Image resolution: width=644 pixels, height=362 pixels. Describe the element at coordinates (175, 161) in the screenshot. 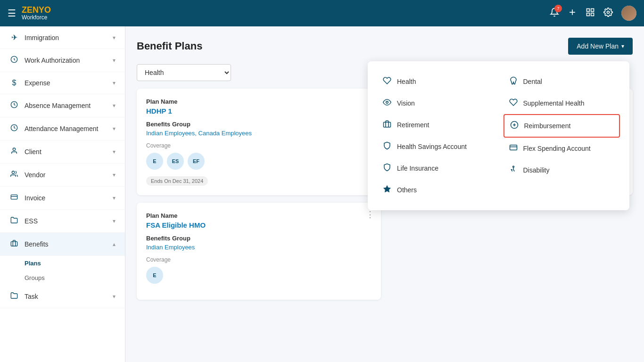

I see `coverage-chip-es: ES` at that location.